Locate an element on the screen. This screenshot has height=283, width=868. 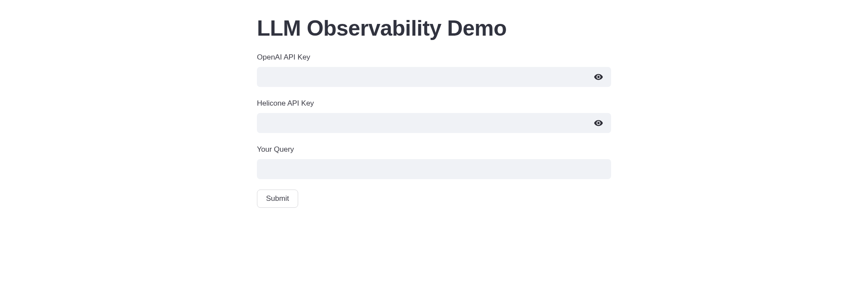
helicone-key-label: Helicone API Key is located at coordinates (434, 103).